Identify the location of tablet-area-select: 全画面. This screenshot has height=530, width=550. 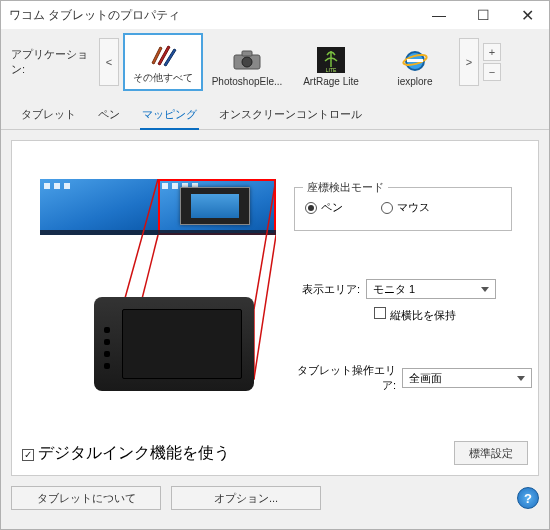
(467, 378).